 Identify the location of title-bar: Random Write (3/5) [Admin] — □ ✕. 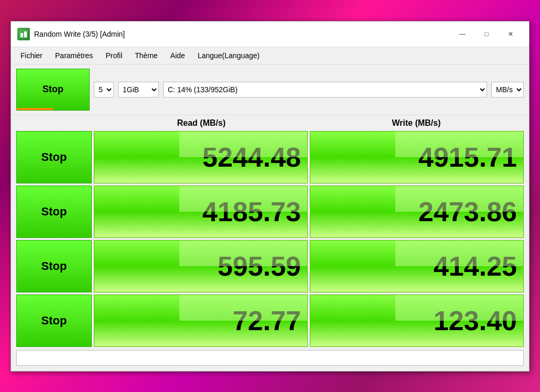
(270, 35).